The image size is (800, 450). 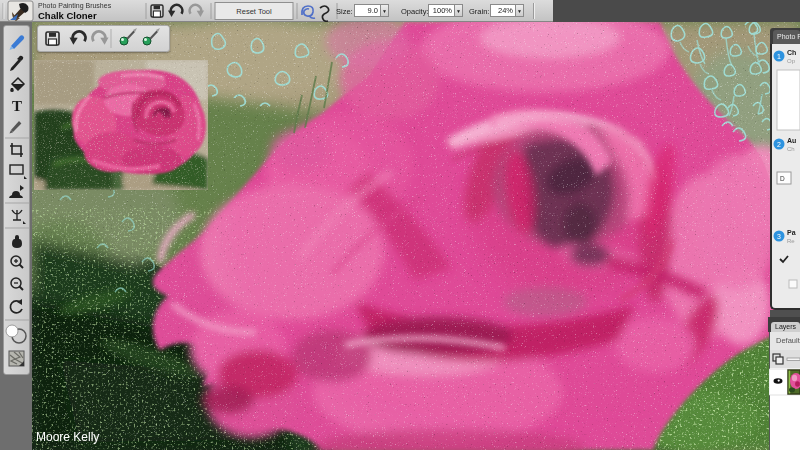 What do you see at coordinates (779, 236) in the screenshot?
I see `svg-text: 3` at bounding box center [779, 236].